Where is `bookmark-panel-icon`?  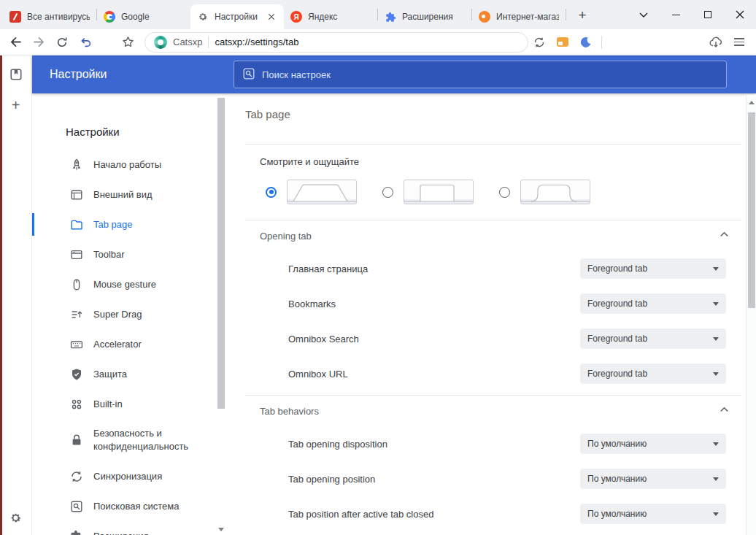 bookmark-panel-icon is located at coordinates (16, 74).